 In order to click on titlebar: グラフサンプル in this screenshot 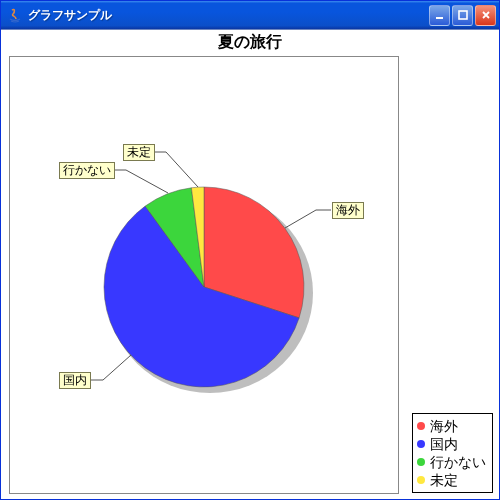, I will do `click(250, 15)`.